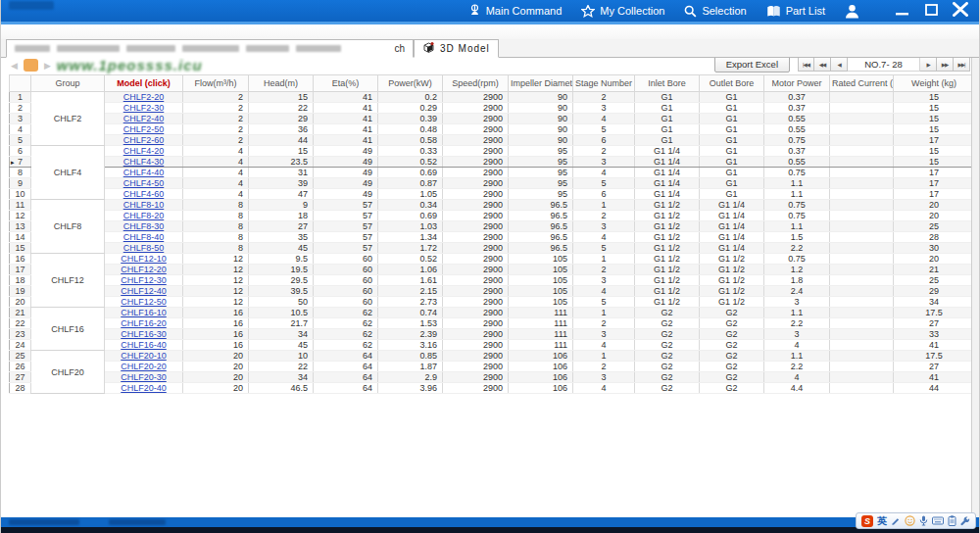 The height and width of the screenshot is (533, 980). What do you see at coordinates (143, 313) in the screenshot?
I see `model-link: CHLF16-10` at bounding box center [143, 313].